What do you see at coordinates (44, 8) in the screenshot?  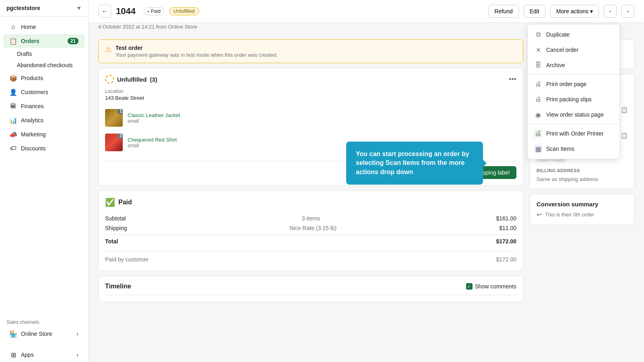 I see `store-selector: pgcteststore ▼` at bounding box center [44, 8].